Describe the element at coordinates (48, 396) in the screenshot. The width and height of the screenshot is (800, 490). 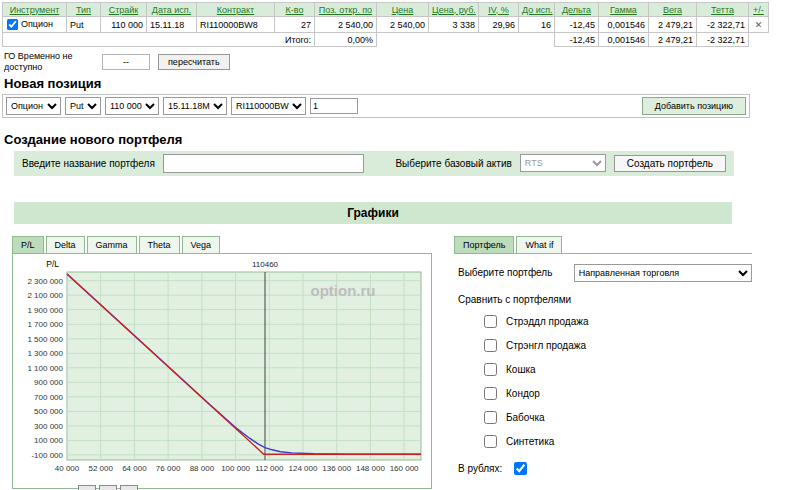
I see `svg-text: 700 000` at that location.